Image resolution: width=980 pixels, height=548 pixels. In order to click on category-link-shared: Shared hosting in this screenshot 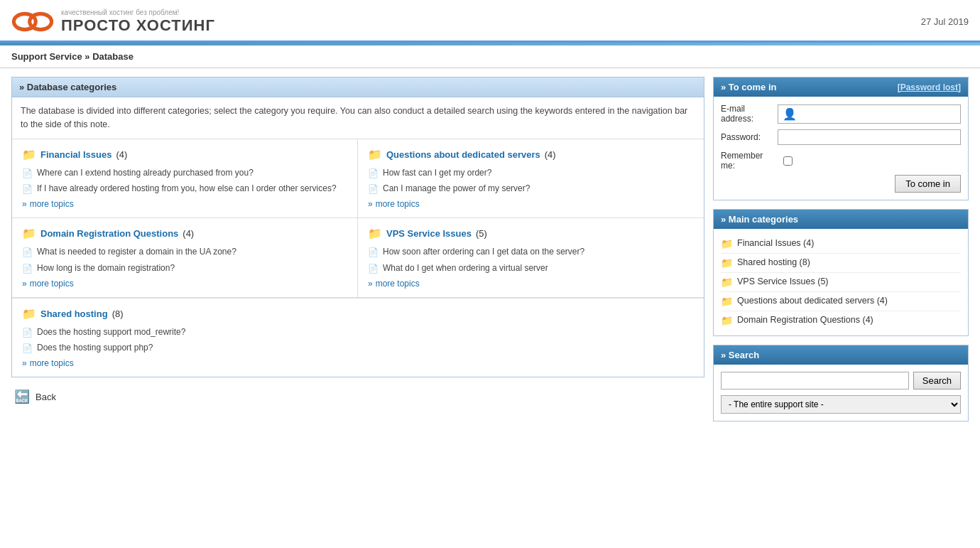, I will do `click(74, 314)`.